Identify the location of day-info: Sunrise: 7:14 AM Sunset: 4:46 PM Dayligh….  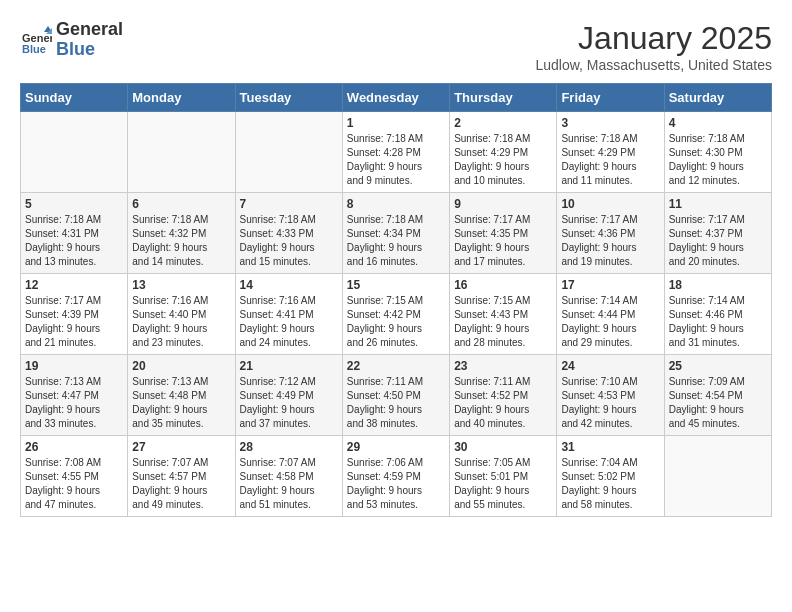
(718, 322).